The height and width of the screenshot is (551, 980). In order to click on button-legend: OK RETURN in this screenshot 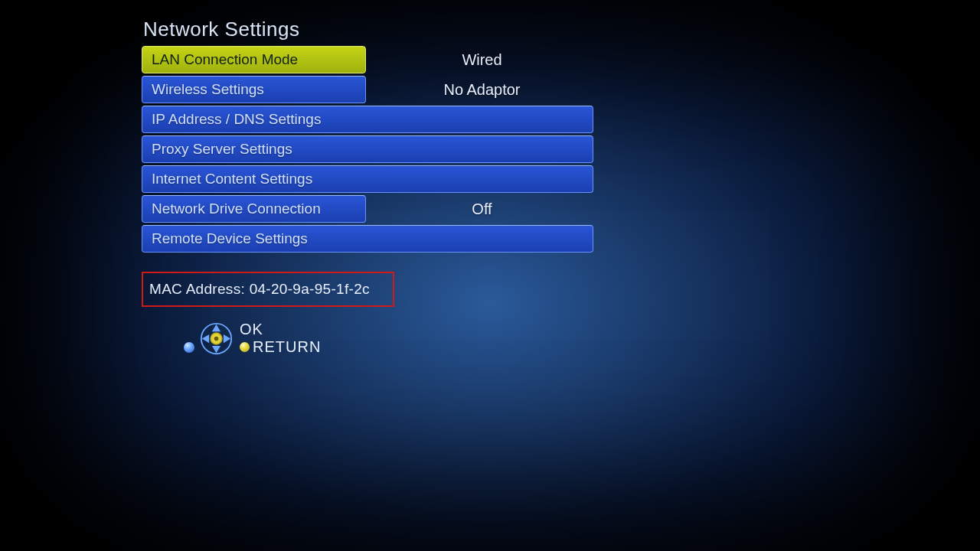, I will do `click(501, 338)`.